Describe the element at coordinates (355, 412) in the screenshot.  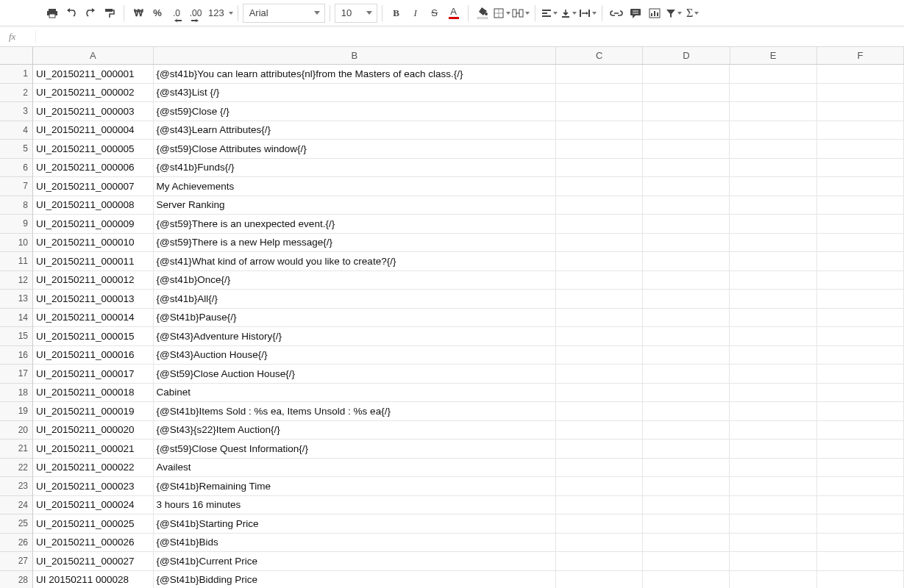
I see `cell: {@St41b}Items Sold : %s ea, Items Unsold…` at that location.